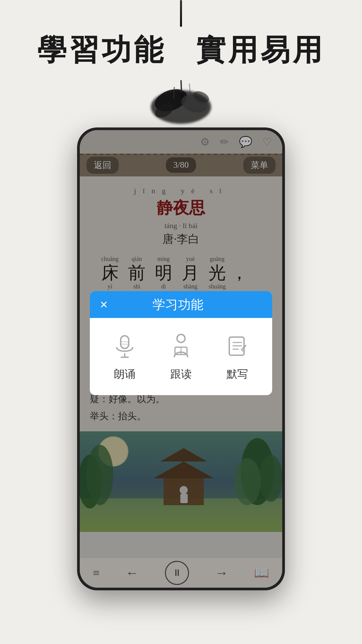 The image size is (362, 644). What do you see at coordinates (181, 357) in the screenshot?
I see `modal-body: 朗诵 跟读` at bounding box center [181, 357].